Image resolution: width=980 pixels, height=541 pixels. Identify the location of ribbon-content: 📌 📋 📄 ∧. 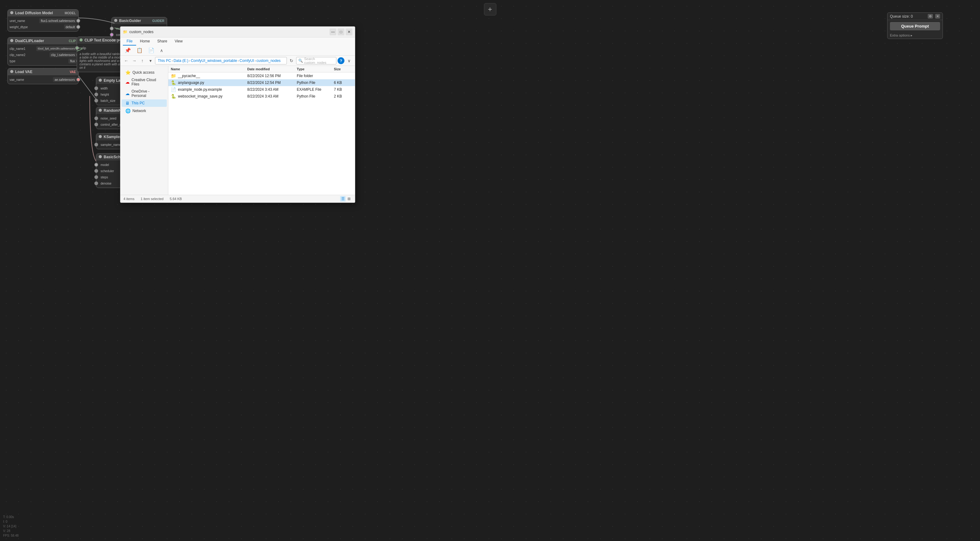
(237, 51).